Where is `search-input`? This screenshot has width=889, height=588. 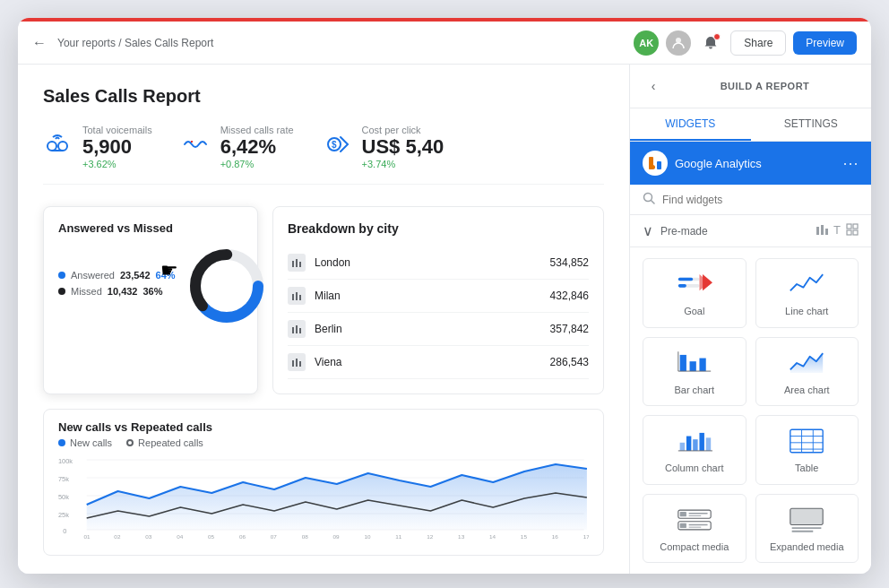 search-input is located at coordinates (760, 200).